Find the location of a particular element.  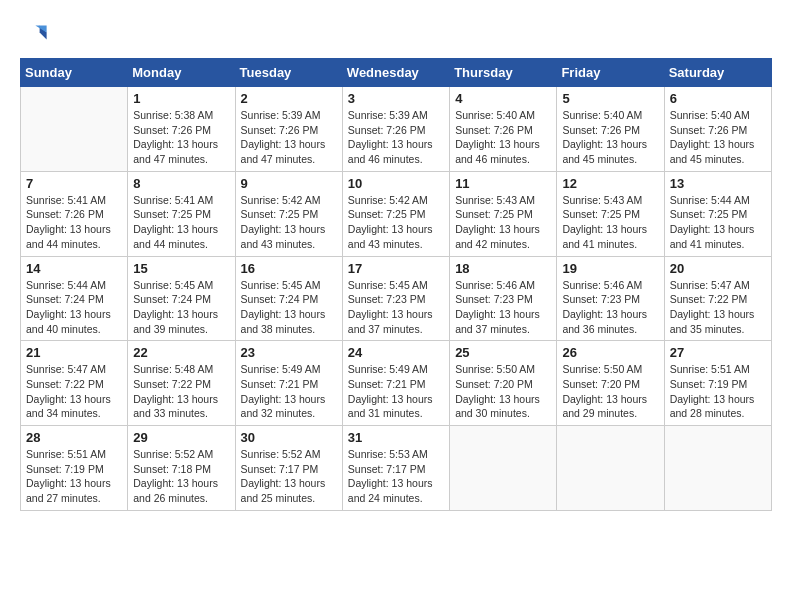

day-number: 31 is located at coordinates (396, 438).